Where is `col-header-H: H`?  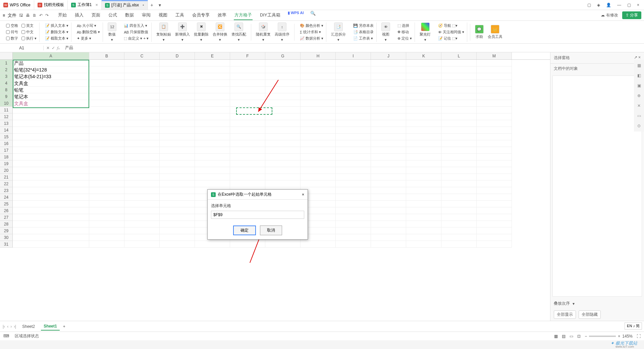 col-header-H: H is located at coordinates (318, 56).